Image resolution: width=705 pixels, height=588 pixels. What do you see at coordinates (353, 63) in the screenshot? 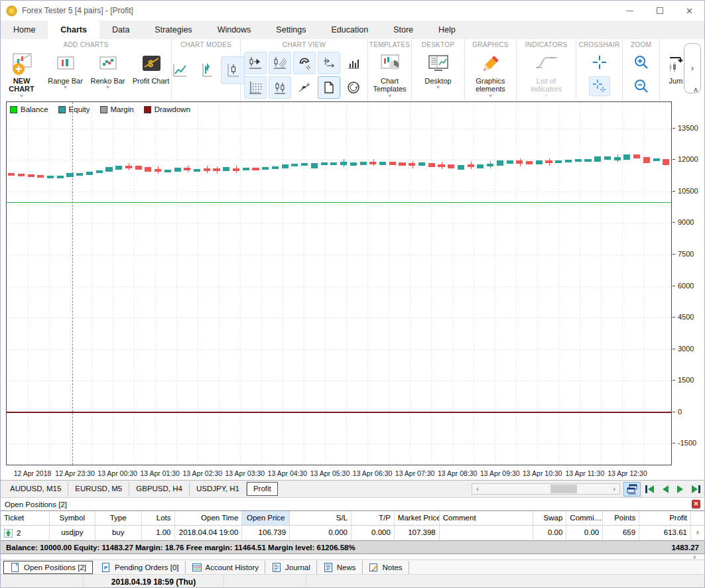
I see `volume-button` at bounding box center [353, 63].